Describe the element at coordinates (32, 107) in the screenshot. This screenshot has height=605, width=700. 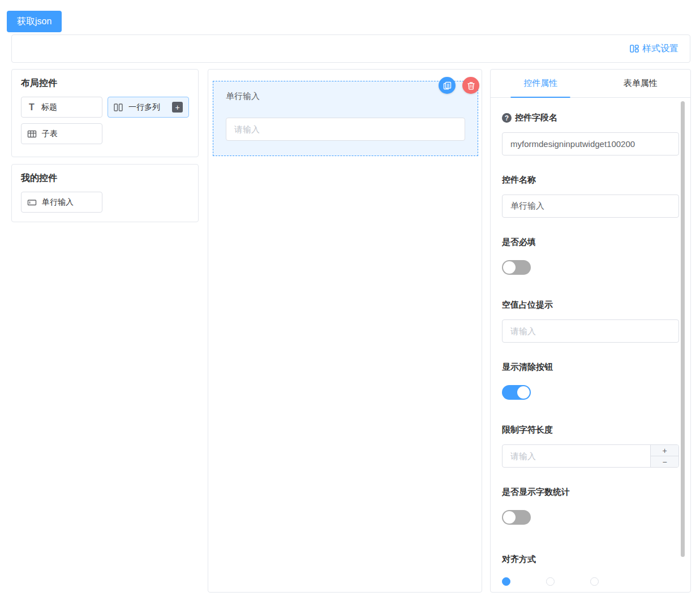
I see `title-icon: T` at that location.